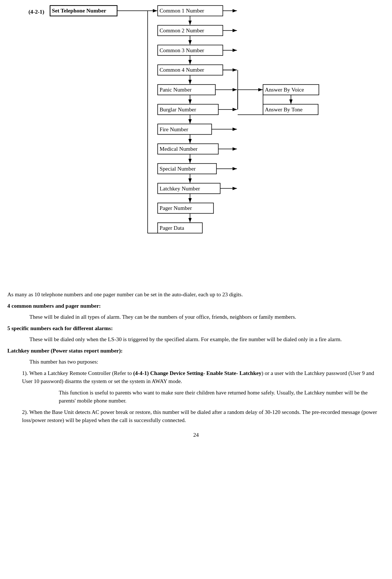  Describe the element at coordinates (207, 362) in the screenshot. I see `para3: This number has two purposes:` at that location.